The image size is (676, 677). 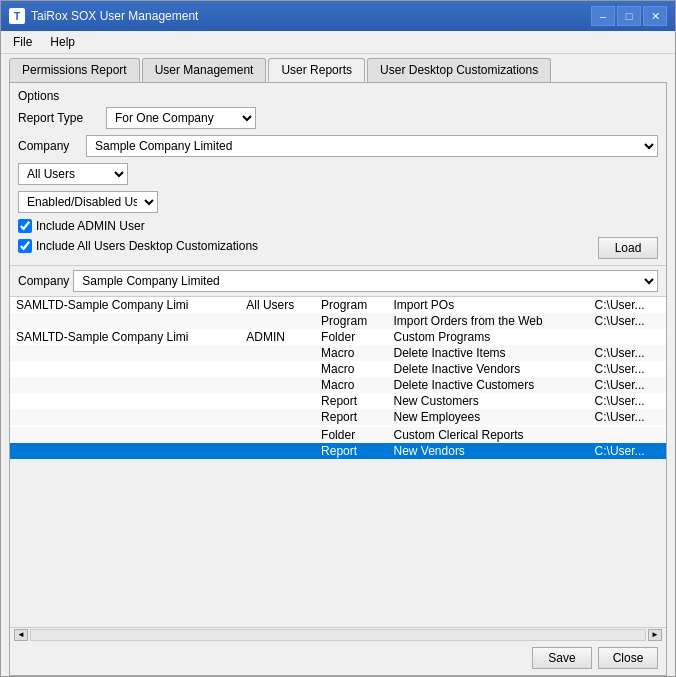 What do you see at coordinates (25, 246) in the screenshot?
I see `include-desktop-checkbox` at bounding box center [25, 246].